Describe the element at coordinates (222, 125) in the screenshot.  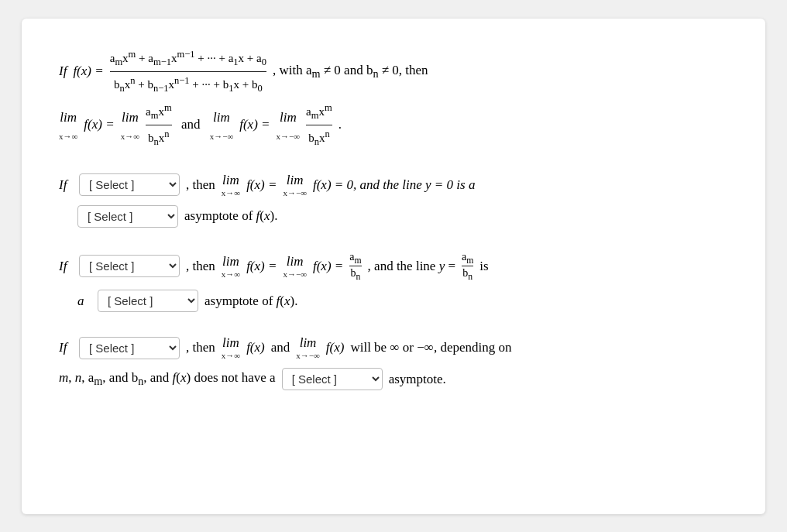
I see `lim-x-neginf-1: lim x→−∞` at that location.